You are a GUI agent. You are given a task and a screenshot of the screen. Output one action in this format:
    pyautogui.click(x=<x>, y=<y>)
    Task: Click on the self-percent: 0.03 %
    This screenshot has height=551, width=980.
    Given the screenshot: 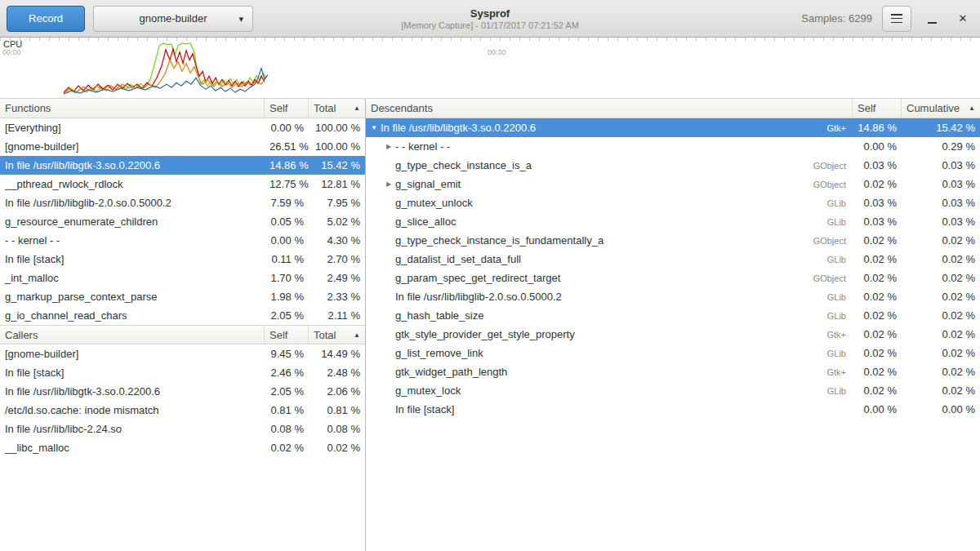 What is the action you would take?
    pyautogui.click(x=877, y=202)
    